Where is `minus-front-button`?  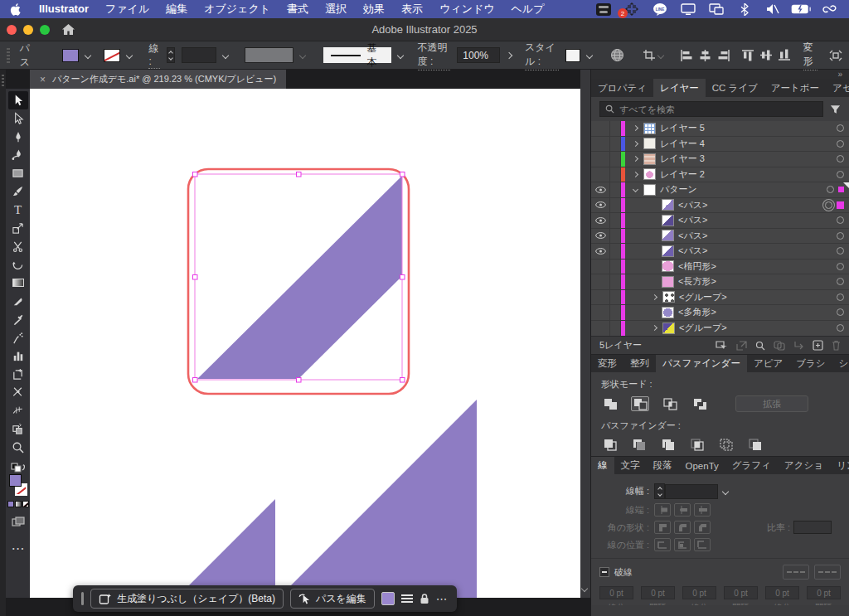
minus-front-button is located at coordinates (640, 404).